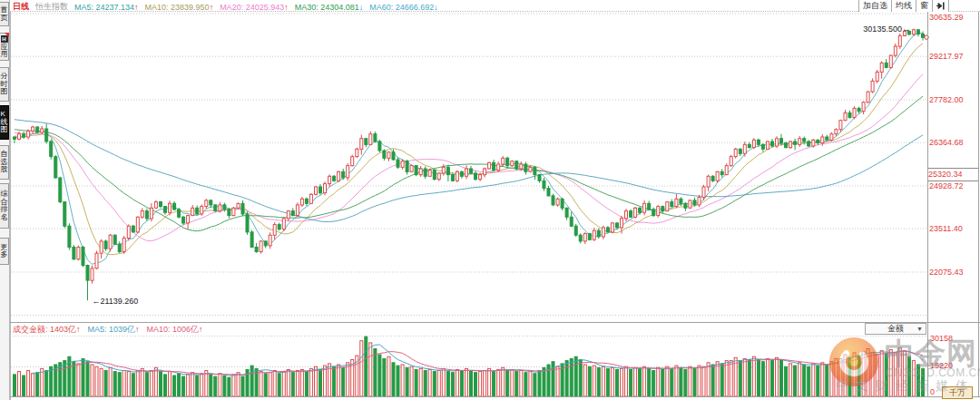 Image resolution: width=980 pixels, height=400 pixels. Describe the element at coordinates (953, 174) in the screenshot. I see `price-marker-tag: 25320.34` at that location.